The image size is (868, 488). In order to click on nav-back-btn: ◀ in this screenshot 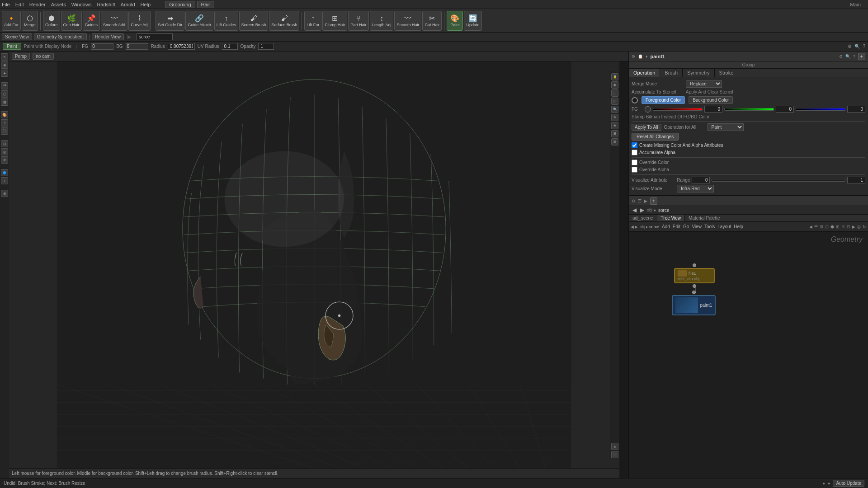, I will do `click(635, 210)`.